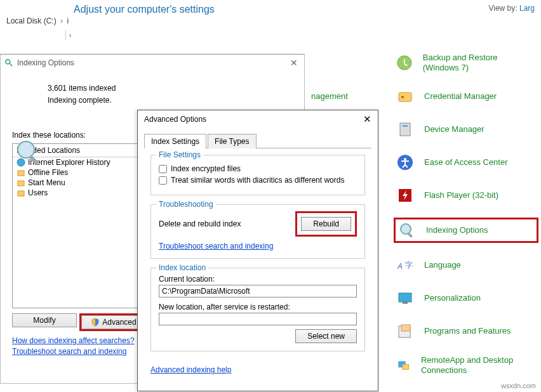  What do you see at coordinates (182, 268) in the screenshot?
I see `group-title-index-location: Index location` at bounding box center [182, 268].